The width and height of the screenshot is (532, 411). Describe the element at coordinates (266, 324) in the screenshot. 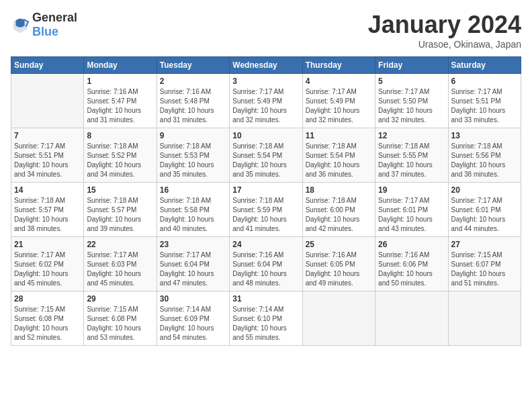

I see `day-info: Sunrise: 7:14 AM Sunset: 6:10 PM Dayligh…` at that location.